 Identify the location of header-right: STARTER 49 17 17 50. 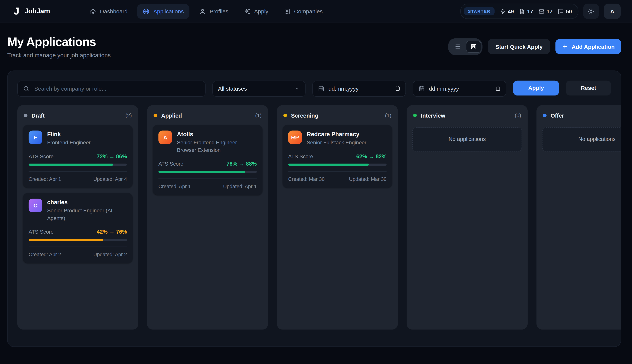
(540, 11).